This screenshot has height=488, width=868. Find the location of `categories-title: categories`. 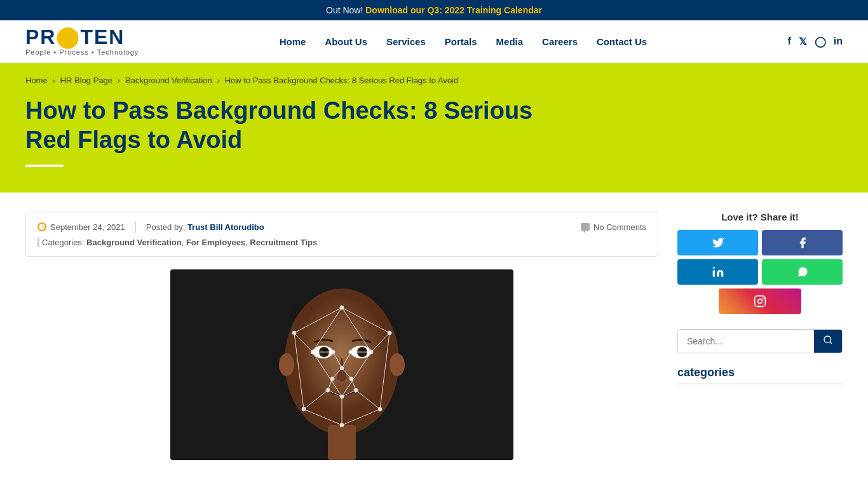

categories-title: categories is located at coordinates (760, 375).